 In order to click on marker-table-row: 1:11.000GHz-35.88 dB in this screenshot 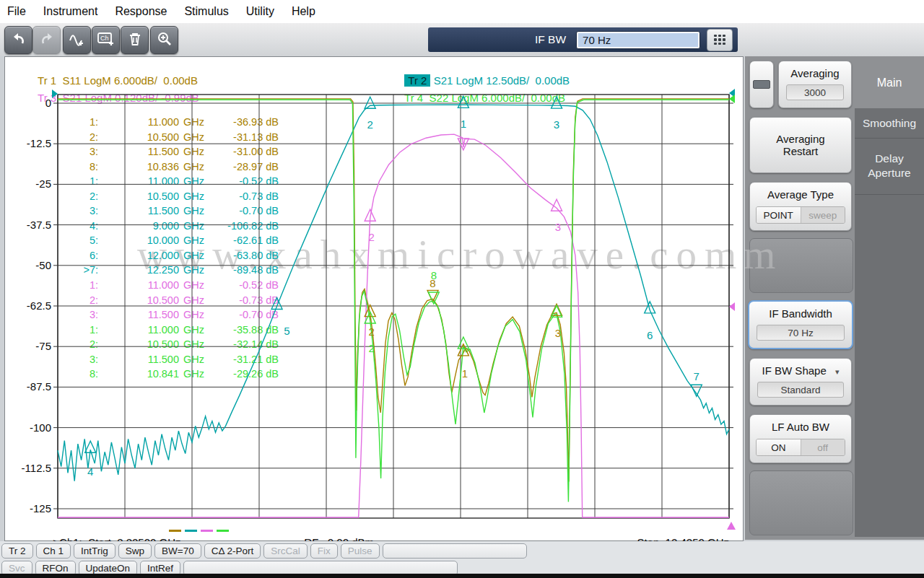, I will do `click(171, 330)`.